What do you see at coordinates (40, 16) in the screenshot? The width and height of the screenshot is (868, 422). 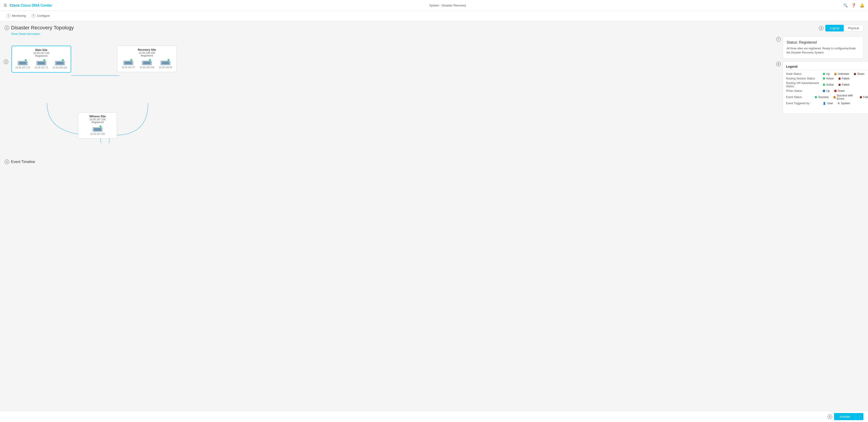 I see `tab-configure: 5 Configure` at bounding box center [40, 16].